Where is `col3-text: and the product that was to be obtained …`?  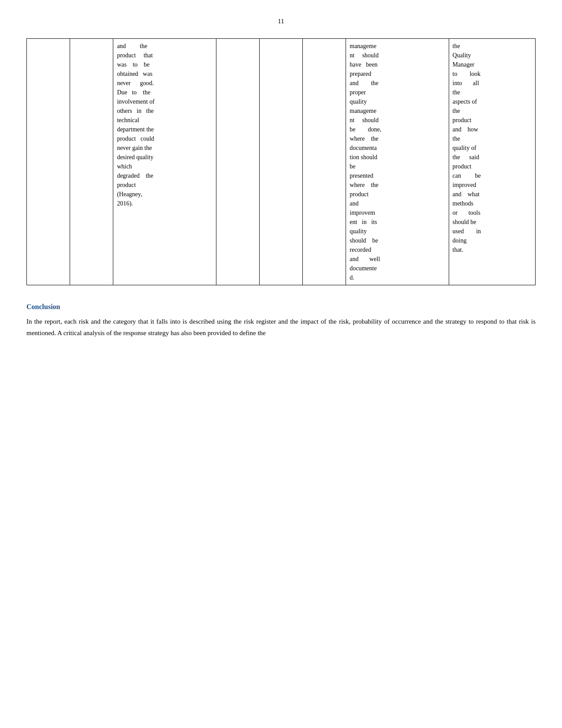
col3-text: and the product that was to be obtained … is located at coordinates (136, 125).